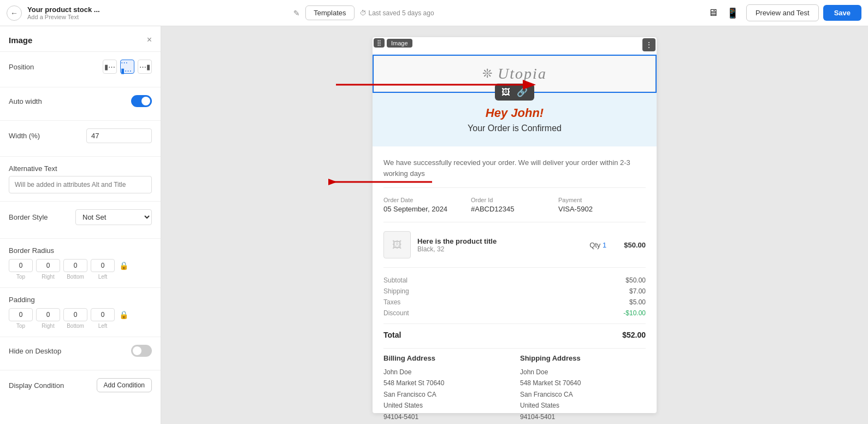 The image size is (868, 424). Describe the element at coordinates (21, 67) in the screenshot. I see `position-label: Position` at that location.